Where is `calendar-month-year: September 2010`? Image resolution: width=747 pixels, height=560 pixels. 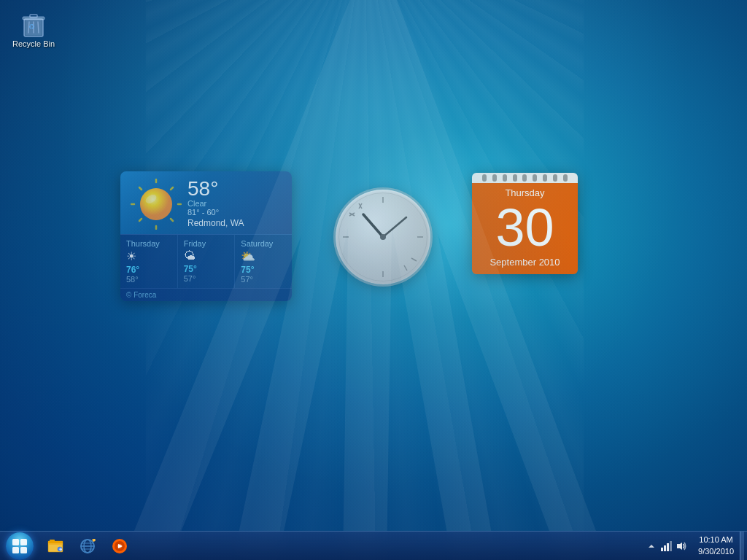 calendar-month-year: September 2010 is located at coordinates (525, 264).